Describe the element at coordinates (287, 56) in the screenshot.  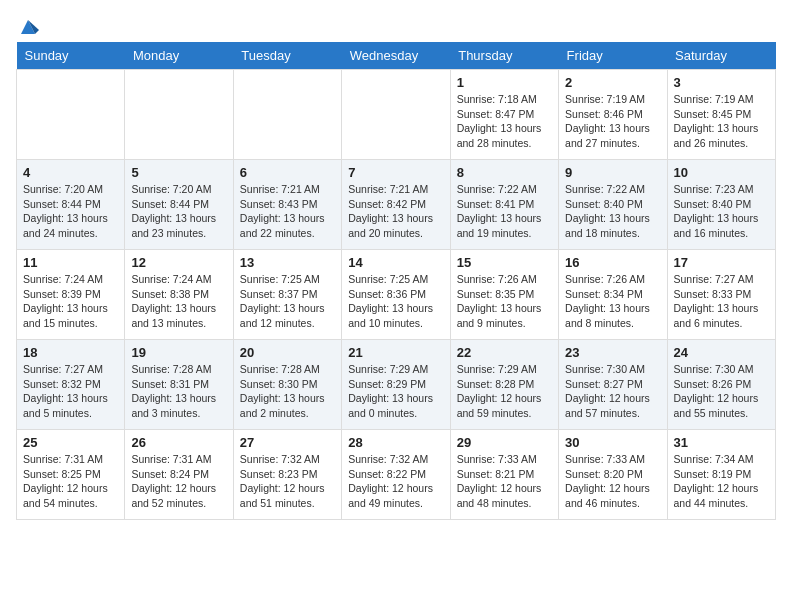
I see `day-of-week-header: Tuesday` at that location.